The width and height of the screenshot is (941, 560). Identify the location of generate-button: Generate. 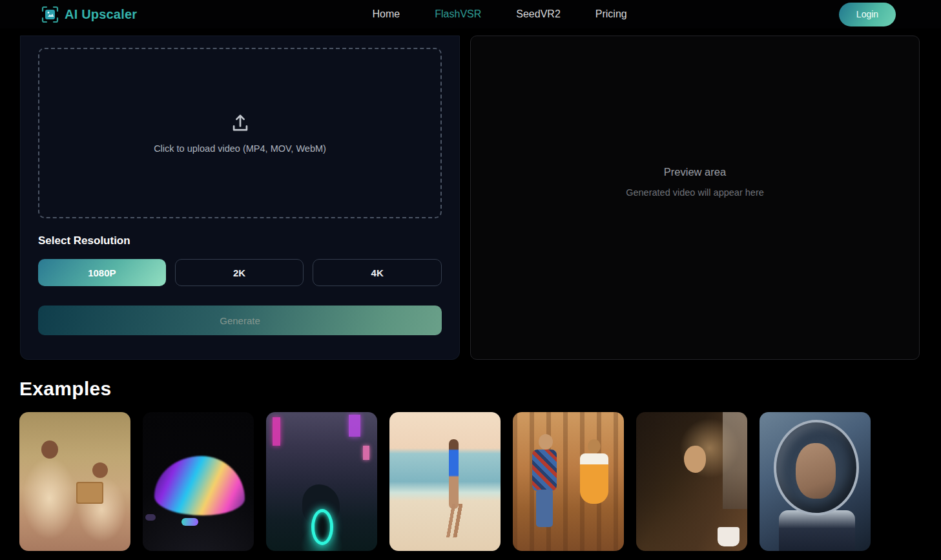
(240, 320).